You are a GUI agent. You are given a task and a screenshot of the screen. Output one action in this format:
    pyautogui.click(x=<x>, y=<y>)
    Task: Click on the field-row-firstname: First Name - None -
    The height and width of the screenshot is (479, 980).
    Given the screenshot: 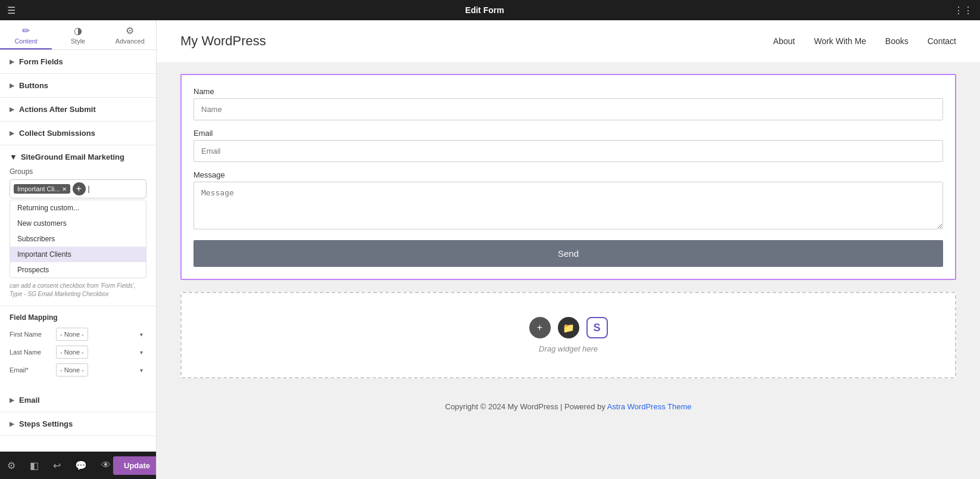 What is the action you would take?
    pyautogui.click(x=78, y=334)
    